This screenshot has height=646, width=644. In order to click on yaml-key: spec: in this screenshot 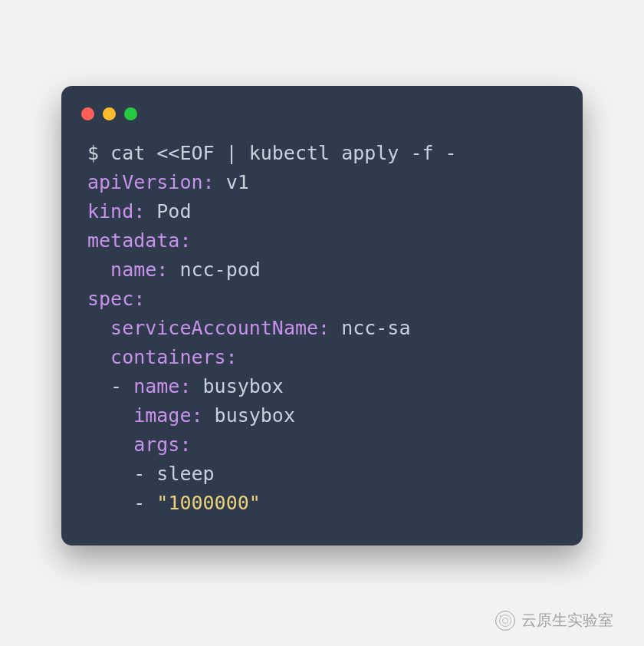, I will do `click(117, 299)`.